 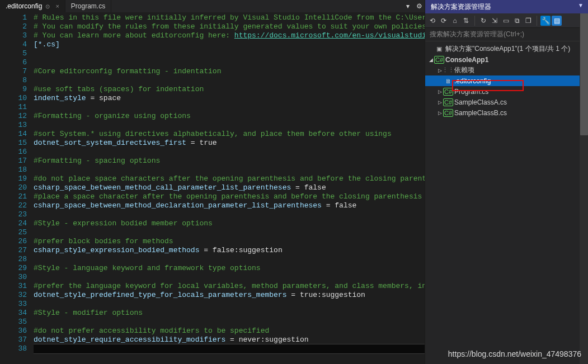 What do you see at coordinates (507, 81) in the screenshot?
I see `tree-node: 🗎.editorconfig` at bounding box center [507, 81].